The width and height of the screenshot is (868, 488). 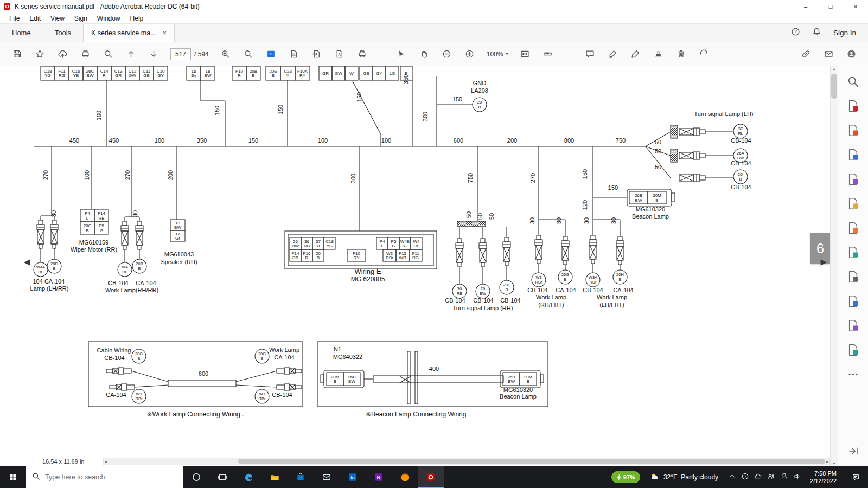 What do you see at coordinates (853, 350) in the screenshot?
I see `send-review-icon` at bounding box center [853, 350].